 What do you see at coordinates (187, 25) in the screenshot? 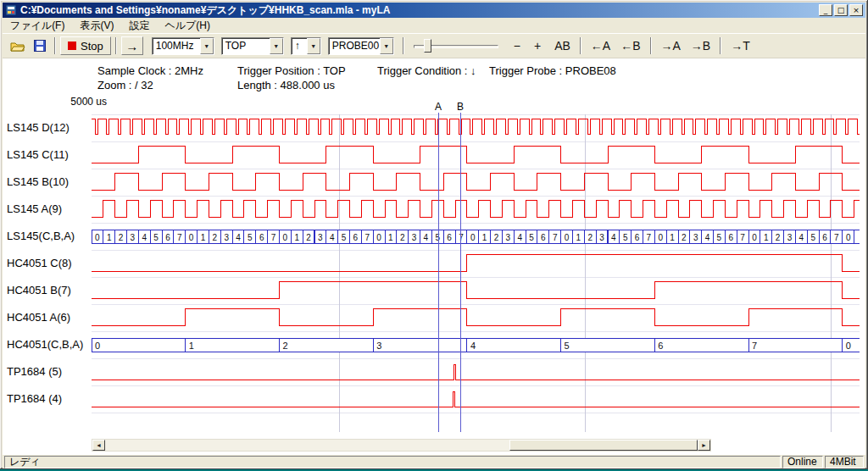
I see `menu-help: ヘルプ(H)` at bounding box center [187, 25].